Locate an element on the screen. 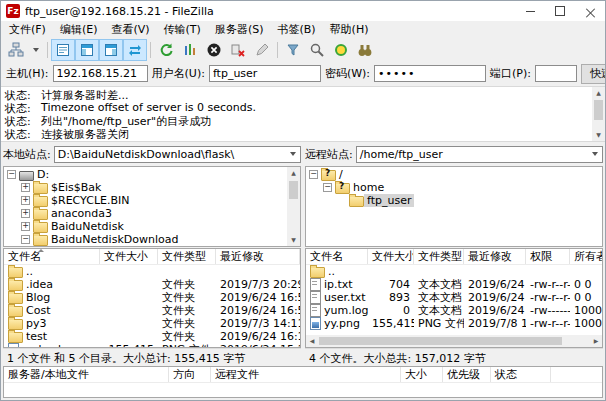 The width and height of the screenshot is (606, 401). file-row: .idea文件夹2019/7/3 20:29:20 is located at coordinates (152, 284).